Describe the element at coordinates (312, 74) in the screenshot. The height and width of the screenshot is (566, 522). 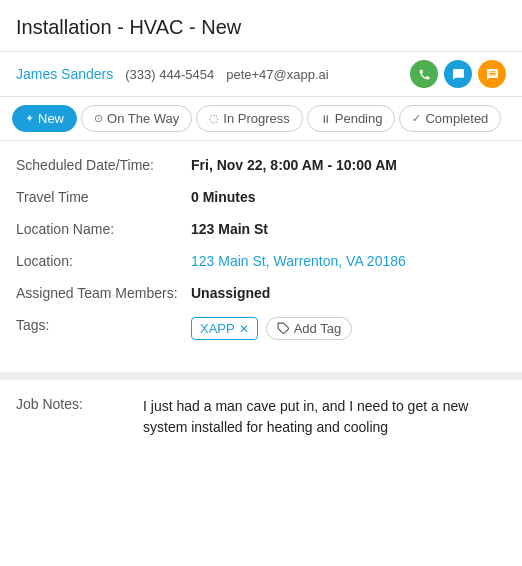
I see `contact-email: pete+47@xapp.ai` at that location.